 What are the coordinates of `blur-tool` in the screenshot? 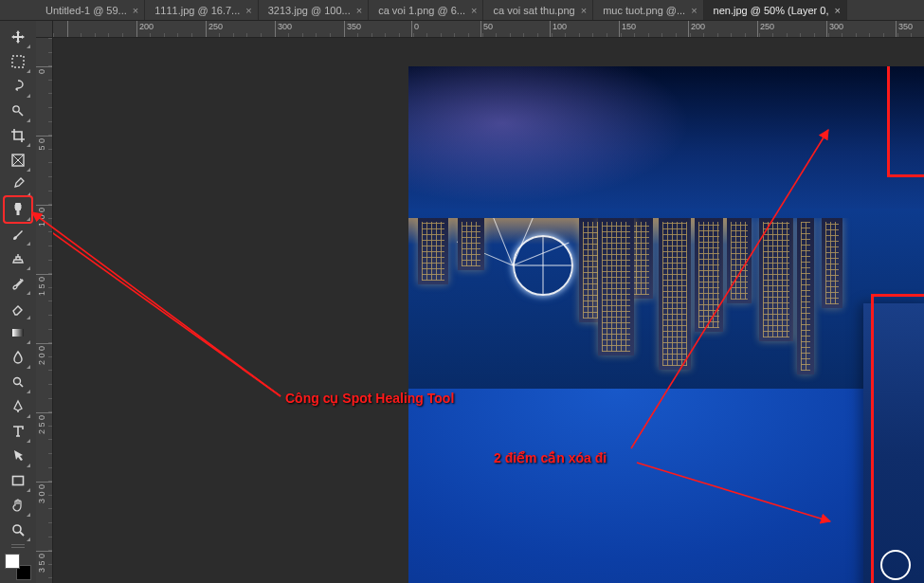 It's located at (18, 357).